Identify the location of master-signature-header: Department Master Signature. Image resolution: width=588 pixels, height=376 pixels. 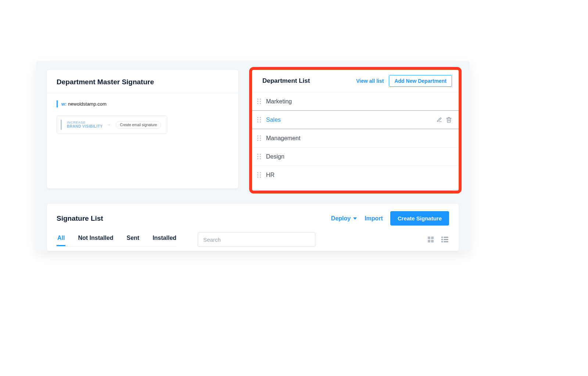
(143, 82).